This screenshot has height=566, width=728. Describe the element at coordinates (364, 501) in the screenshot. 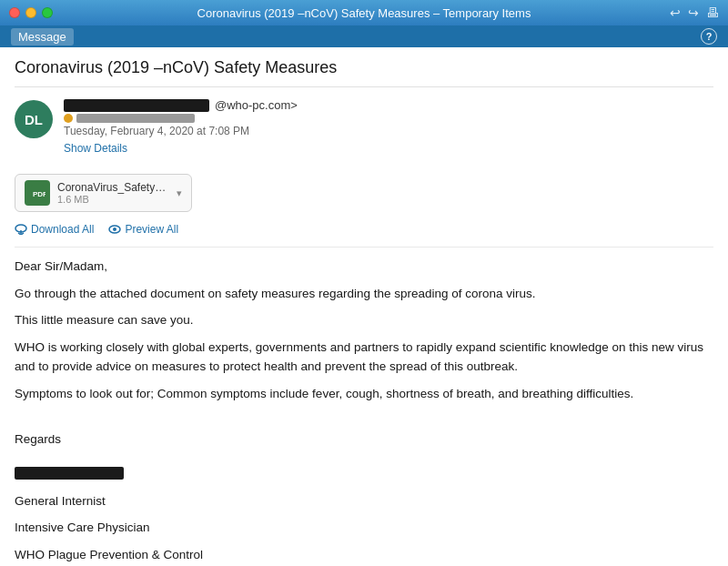

I see `sig-title1: General Internist` at that location.